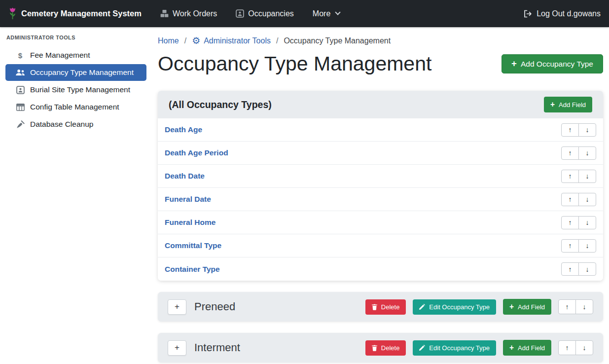 The height and width of the screenshot is (364, 609). I want to click on logout-button: Log Out d.gowans, so click(562, 14).